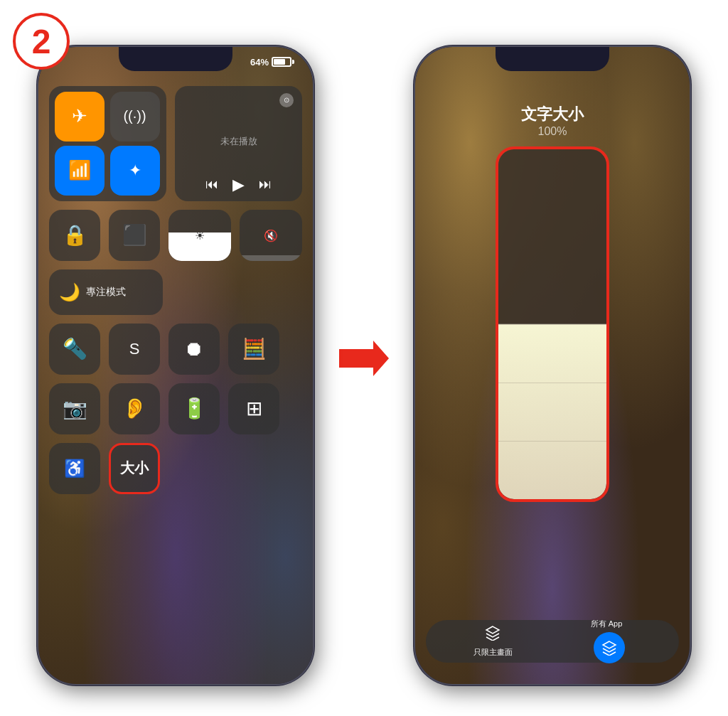 This screenshot has width=728, height=716. I want to click on home-screen-label: 只限主畫面, so click(493, 653).